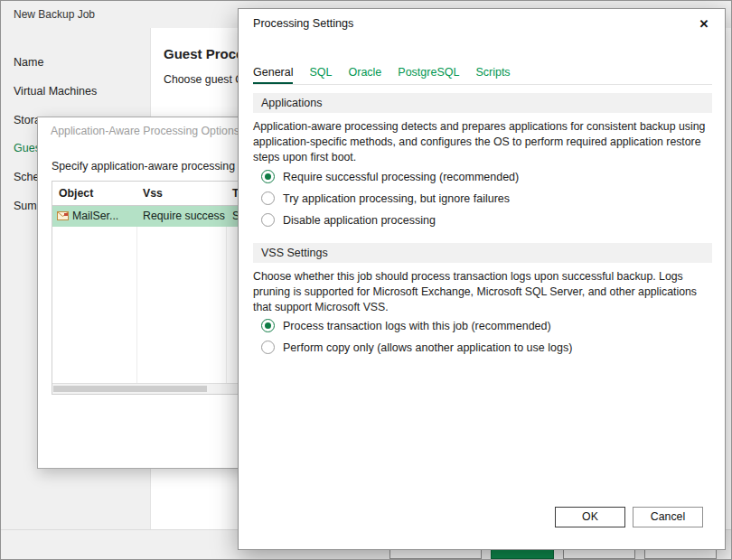 The height and width of the screenshot is (560, 732). I want to click on section-header-vss-settings: VSS Settings, so click(483, 253).